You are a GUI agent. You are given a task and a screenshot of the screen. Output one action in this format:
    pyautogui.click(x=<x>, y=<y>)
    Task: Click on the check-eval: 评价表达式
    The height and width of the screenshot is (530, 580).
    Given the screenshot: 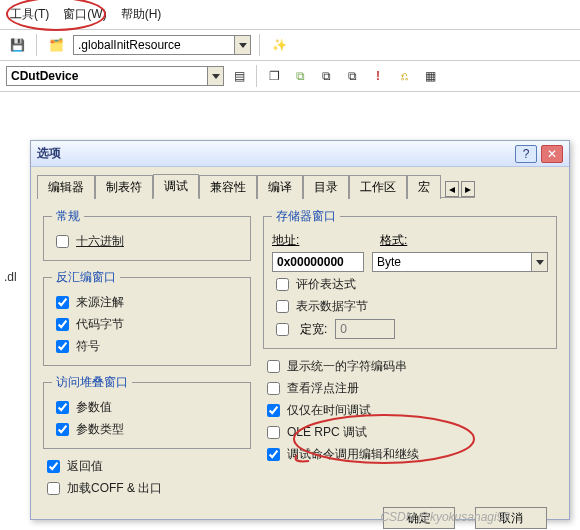 What is the action you would take?
    pyautogui.click(x=410, y=284)
    